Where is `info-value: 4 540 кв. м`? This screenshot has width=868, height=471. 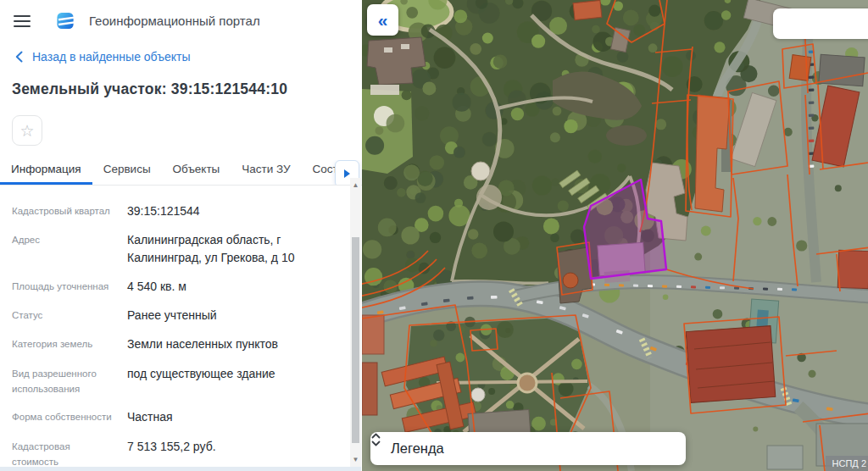
info-value: 4 540 кв. м is located at coordinates (232, 286).